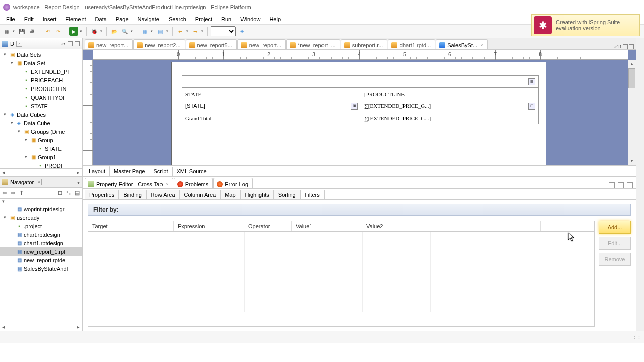 The height and width of the screenshot is (362, 644). What do you see at coordinates (130, 171) in the screenshot?
I see `design-tab-master-page: Master Page` at bounding box center [130, 171].